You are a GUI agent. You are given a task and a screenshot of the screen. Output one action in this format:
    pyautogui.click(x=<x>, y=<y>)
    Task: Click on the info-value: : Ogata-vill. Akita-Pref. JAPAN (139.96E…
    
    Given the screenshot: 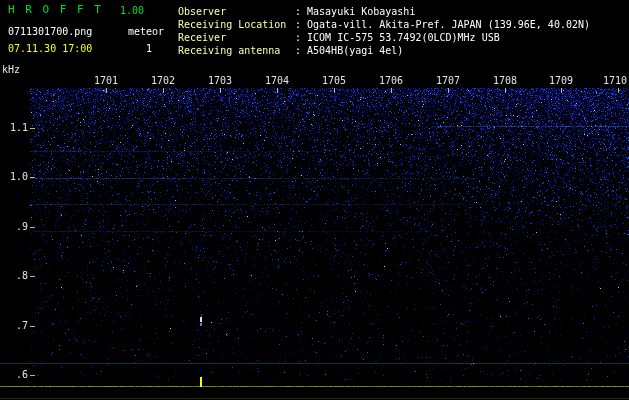 What is the action you would take?
    pyautogui.click(x=442, y=24)
    